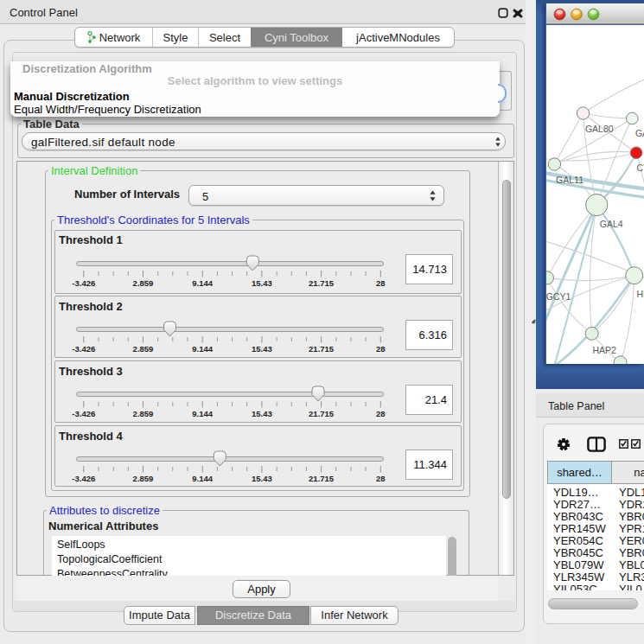 The image size is (644, 644). What do you see at coordinates (612, 224) in the screenshot?
I see `svg-text: GAL4` at bounding box center [612, 224].